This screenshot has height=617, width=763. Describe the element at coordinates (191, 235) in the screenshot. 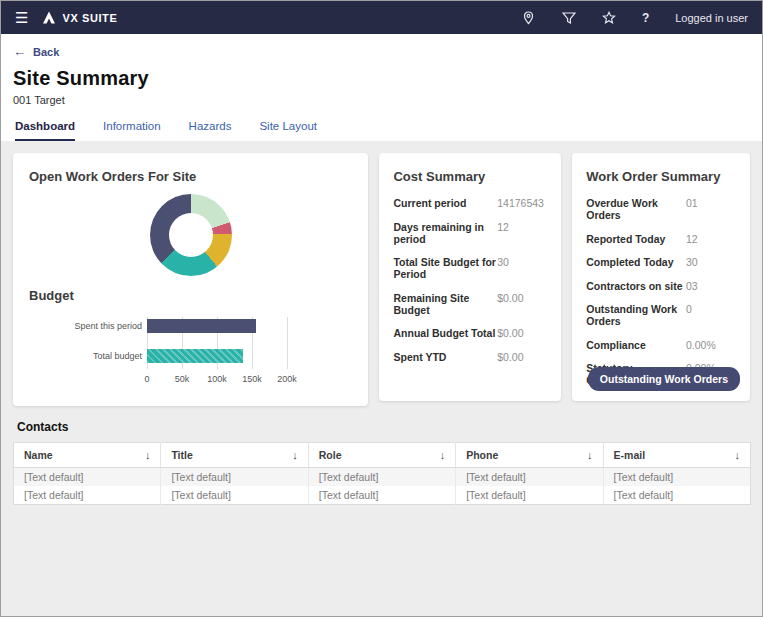

I see `open-work-orders-donut` at that location.